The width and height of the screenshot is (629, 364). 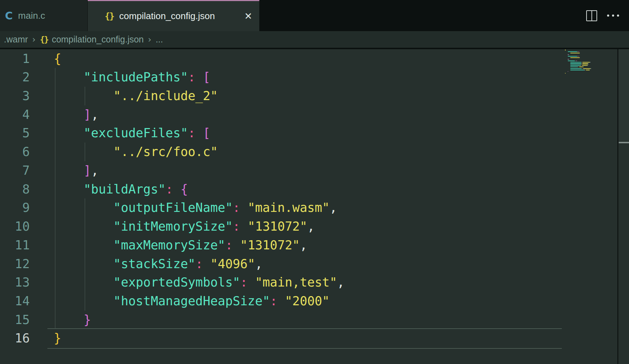 I want to click on line-number: 3, so click(x=15, y=96).